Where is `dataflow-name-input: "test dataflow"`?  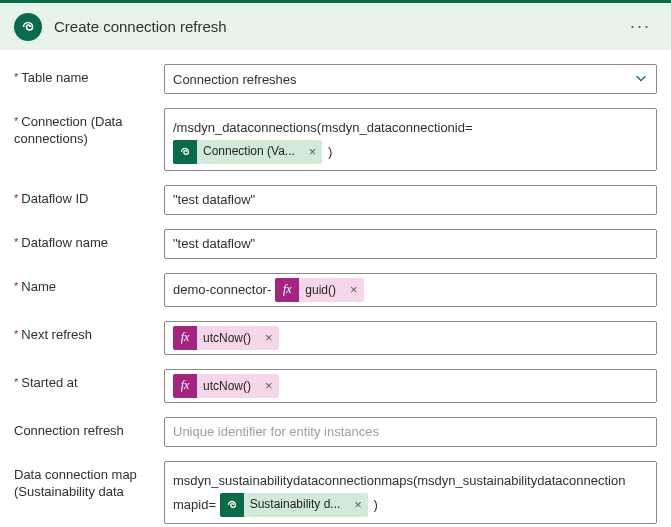
dataflow-name-input: "test dataflow" is located at coordinates (410, 244).